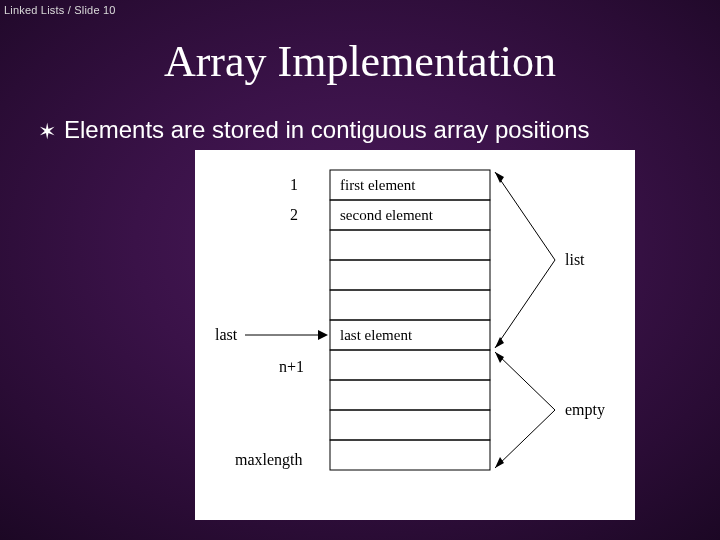 The width and height of the screenshot is (720, 540). What do you see at coordinates (269, 460) in the screenshot?
I see `index-maxlength-label: maxlength` at bounding box center [269, 460].